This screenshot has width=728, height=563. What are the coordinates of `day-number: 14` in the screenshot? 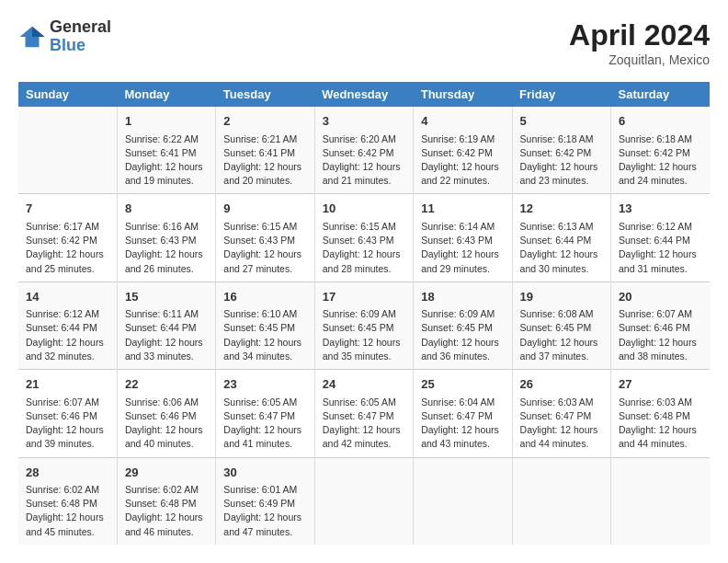 It's located at (68, 297).